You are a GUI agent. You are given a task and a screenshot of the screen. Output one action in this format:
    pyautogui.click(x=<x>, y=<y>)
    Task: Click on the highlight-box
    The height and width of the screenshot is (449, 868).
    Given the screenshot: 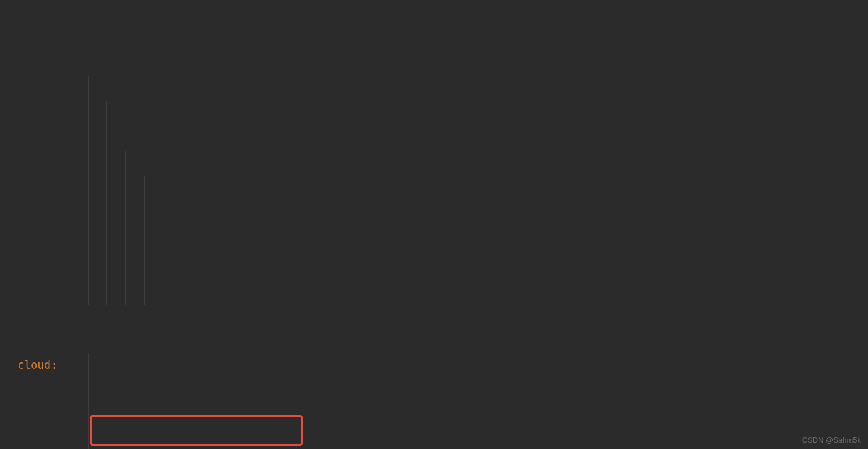 What is the action you would take?
    pyautogui.click(x=197, y=430)
    